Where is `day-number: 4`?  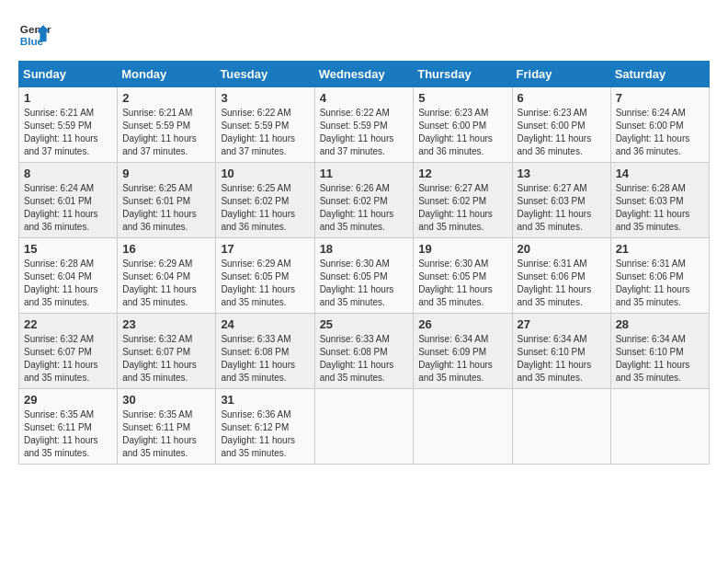 day-number: 4 is located at coordinates (364, 98).